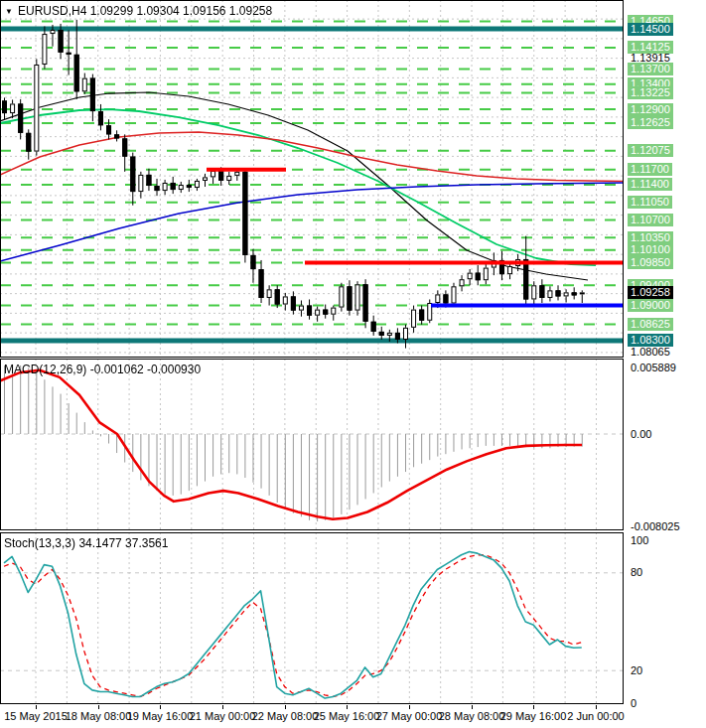 This screenshot has width=706, height=728. What do you see at coordinates (409, 716) in the screenshot?
I see `time-axis-label: 27 May 00:00` at bounding box center [409, 716].